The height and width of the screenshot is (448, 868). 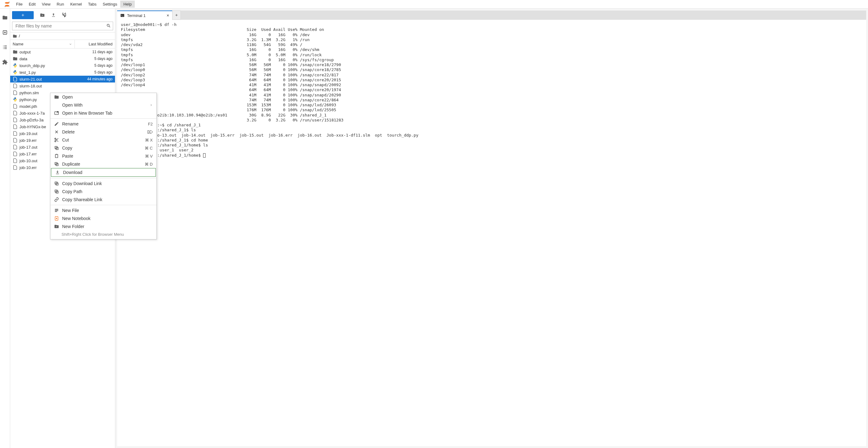 What do you see at coordinates (151, 105) in the screenshot?
I see `chevron-right-icon` at bounding box center [151, 105].